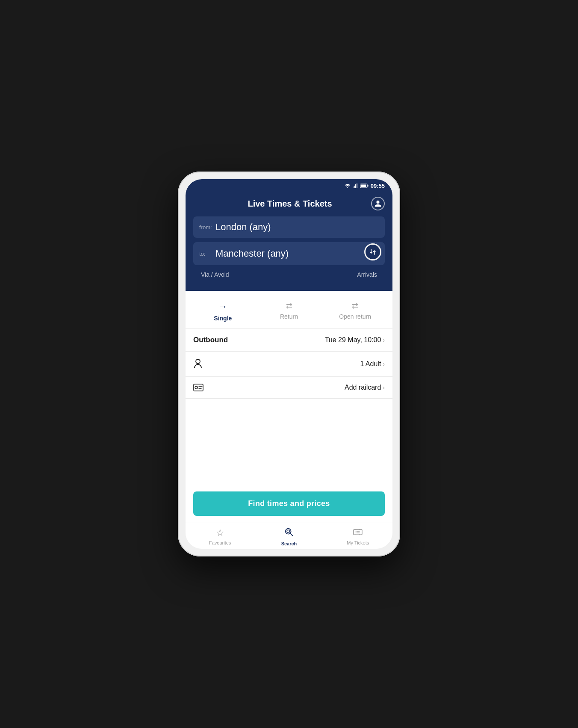 The width and height of the screenshot is (578, 728). What do you see at coordinates (289, 306) in the screenshot?
I see `return-arrows-icon: ⇄` at bounding box center [289, 306].